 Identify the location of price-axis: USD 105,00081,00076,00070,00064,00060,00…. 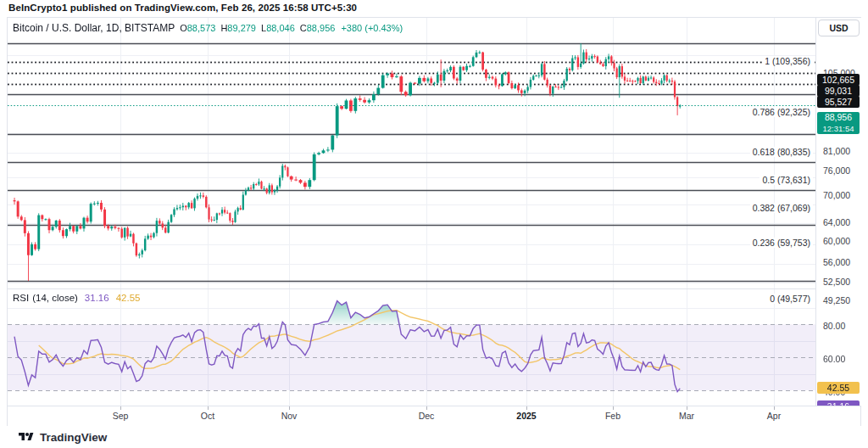
(838, 212).